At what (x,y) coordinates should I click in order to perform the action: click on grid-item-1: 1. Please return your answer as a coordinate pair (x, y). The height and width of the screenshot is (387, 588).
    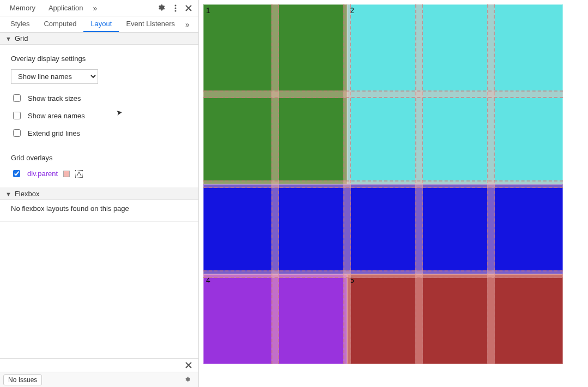
    Looking at the image, I should click on (275, 94).